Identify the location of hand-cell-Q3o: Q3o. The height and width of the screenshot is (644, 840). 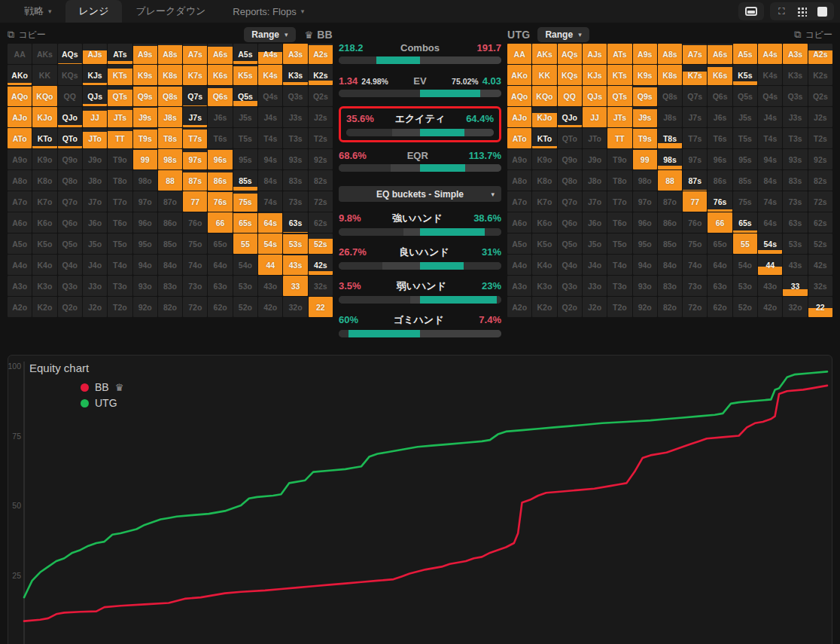
(570, 286).